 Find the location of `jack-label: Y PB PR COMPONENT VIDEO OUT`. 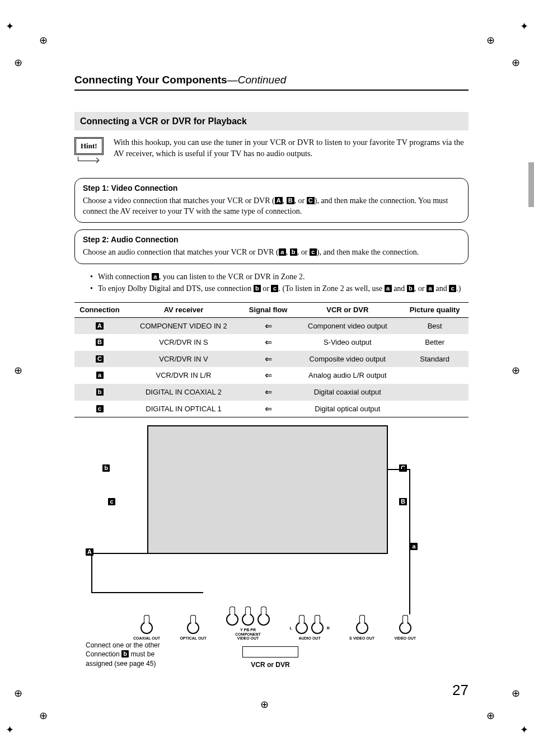

jack-label: Y PB PR COMPONENT VIDEO OUT is located at coordinates (248, 635).